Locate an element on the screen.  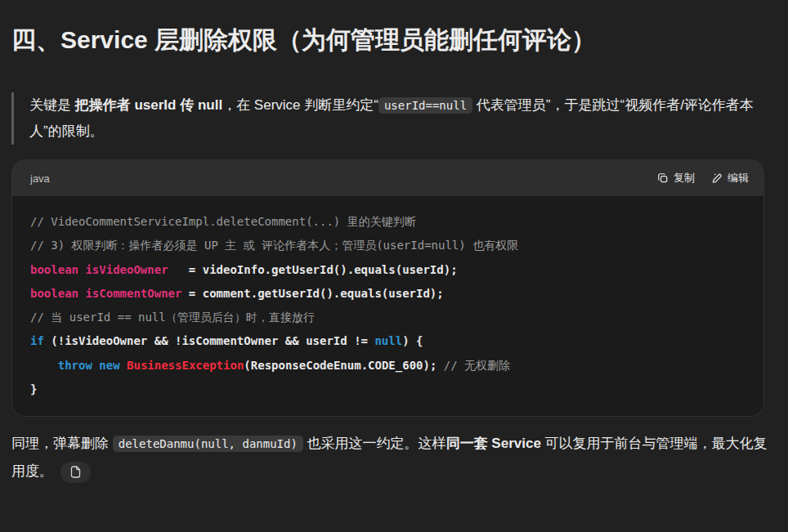
section-heading: 四、Service 层删除权限（为何管理员能删任何评论） is located at coordinates (383, 39).